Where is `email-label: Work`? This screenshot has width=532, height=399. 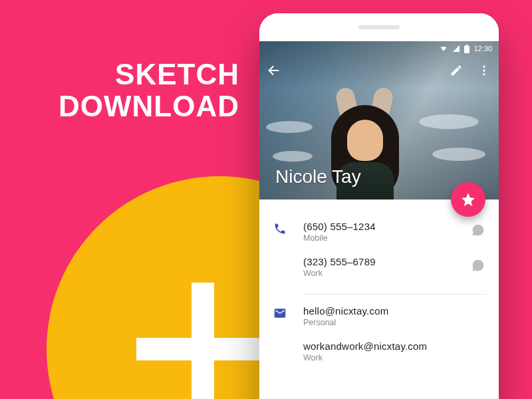
email-label: Work is located at coordinates (379, 358).